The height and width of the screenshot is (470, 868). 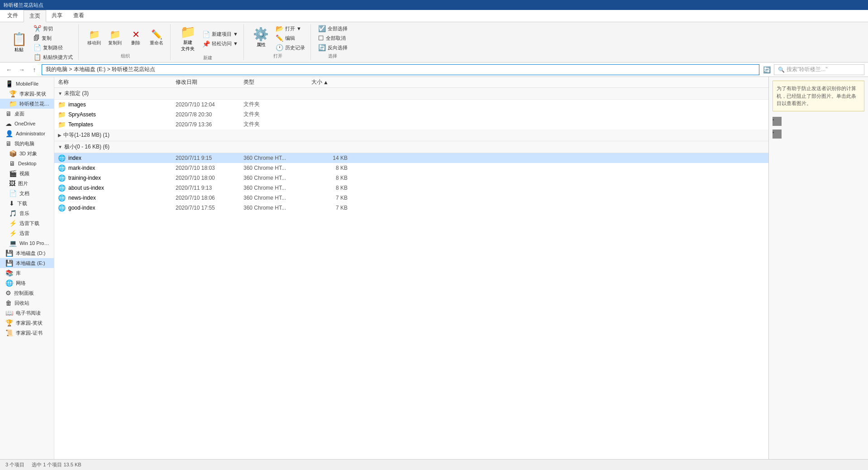 What do you see at coordinates (27, 323) in the screenshot?
I see `sidebar-item-lijia-award2: 🏆李家园-奖状` at bounding box center [27, 323].